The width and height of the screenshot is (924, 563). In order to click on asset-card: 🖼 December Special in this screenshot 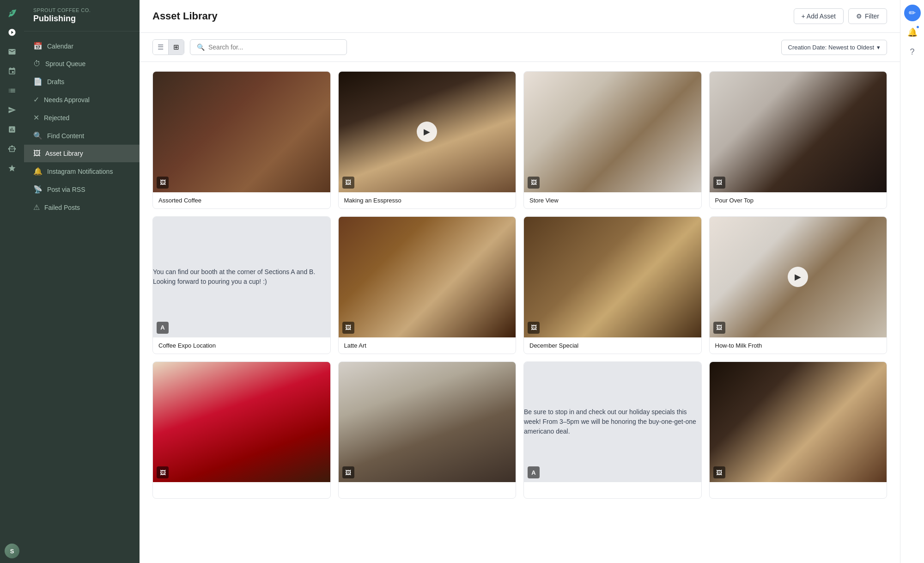, I will do `click(613, 285)`.